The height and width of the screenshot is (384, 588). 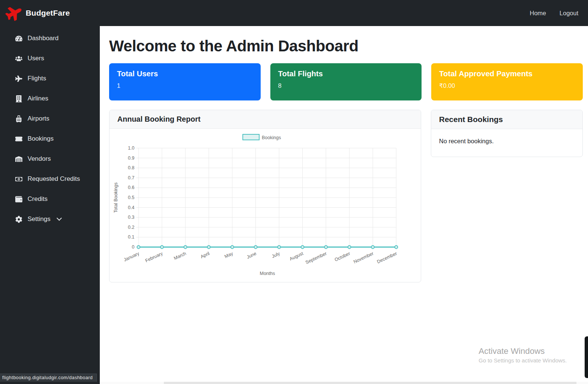 I want to click on svg-text: 0.6, so click(x=131, y=188).